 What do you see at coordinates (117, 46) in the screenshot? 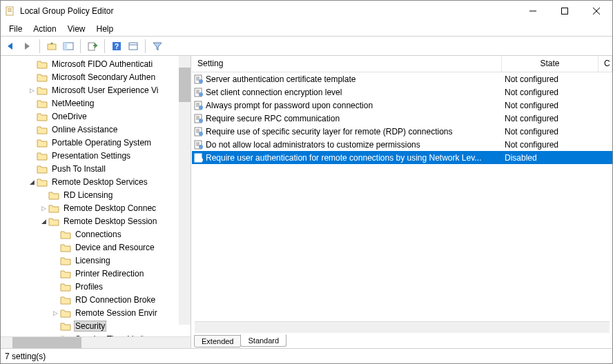
I see `help-button: ?` at bounding box center [117, 46].